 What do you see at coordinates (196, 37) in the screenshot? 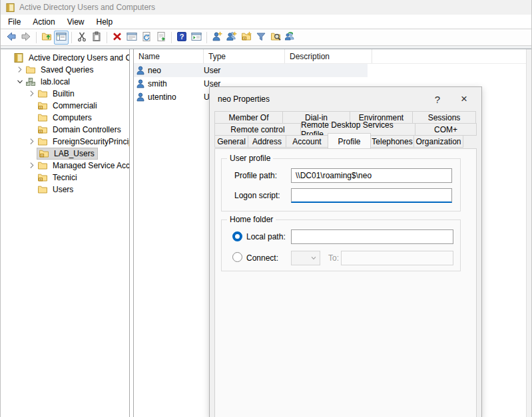
I see `show-action-pane-icon` at bounding box center [196, 37].